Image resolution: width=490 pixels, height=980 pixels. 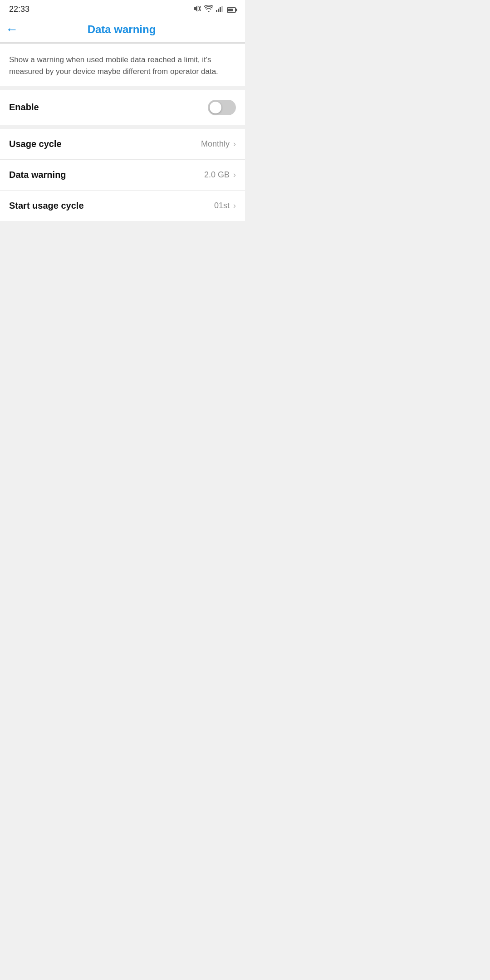 What do you see at coordinates (122, 65) in the screenshot?
I see `description-section: Show a warning when used mobile data rea…` at bounding box center [122, 65].